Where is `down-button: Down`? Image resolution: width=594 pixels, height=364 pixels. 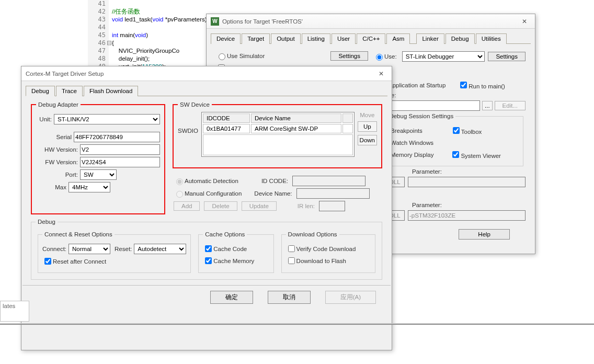
down-button: Down is located at coordinates (367, 140).